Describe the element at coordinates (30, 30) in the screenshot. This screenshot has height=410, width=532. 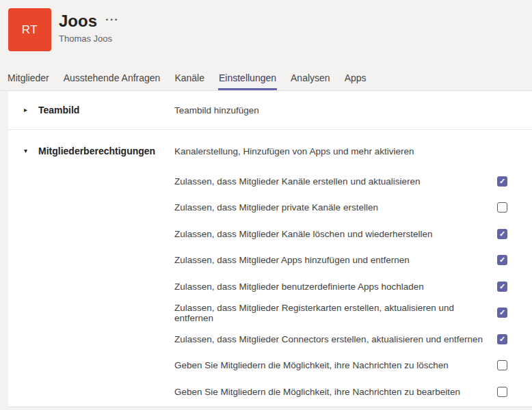
I see `avatar-initials: RT` at that location.